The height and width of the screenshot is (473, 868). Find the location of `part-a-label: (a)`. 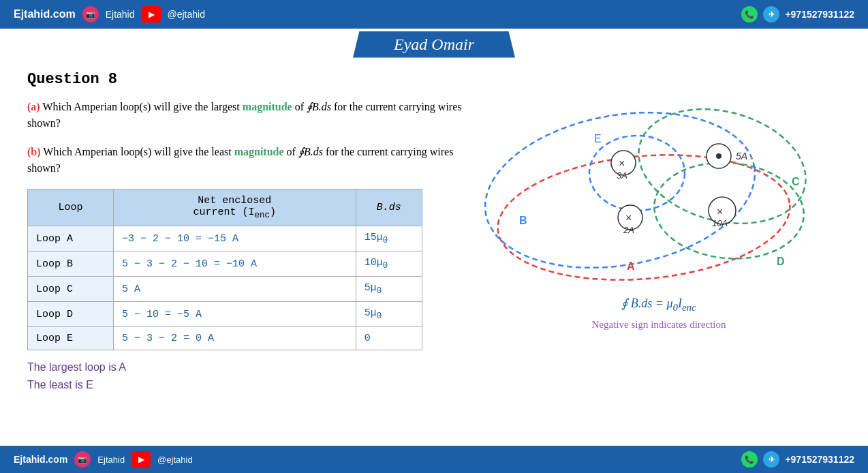

part-a-label: (a) is located at coordinates (34, 106).